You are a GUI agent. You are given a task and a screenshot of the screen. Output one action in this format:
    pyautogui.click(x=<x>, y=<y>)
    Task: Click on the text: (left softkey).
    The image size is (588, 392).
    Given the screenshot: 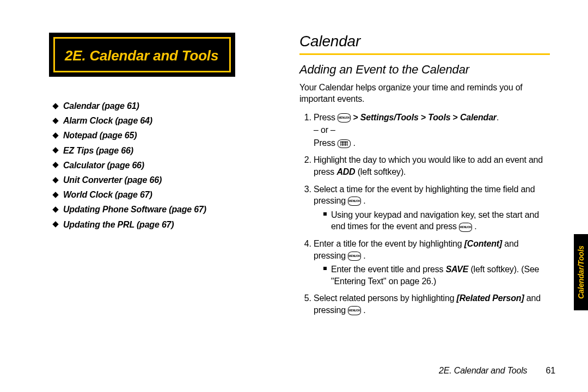 What is the action you would take?
    pyautogui.click(x=382, y=172)
    